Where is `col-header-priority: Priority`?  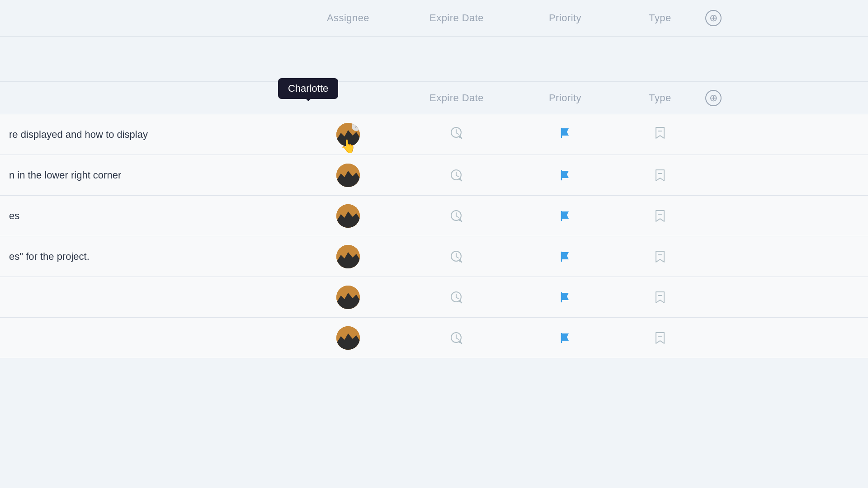 col-header-priority: Priority is located at coordinates (565, 18).